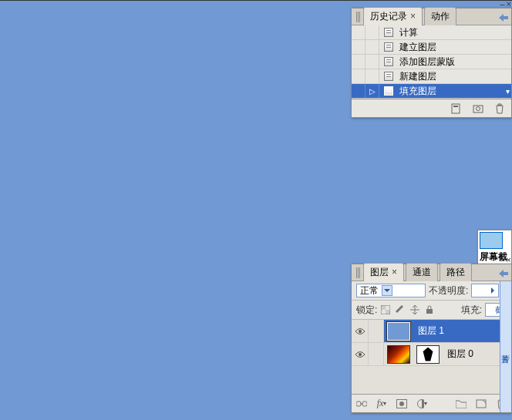 The width and height of the screenshot is (512, 420). What do you see at coordinates (429, 331) in the screenshot?
I see `layer-name: 图层 1` at bounding box center [429, 331].